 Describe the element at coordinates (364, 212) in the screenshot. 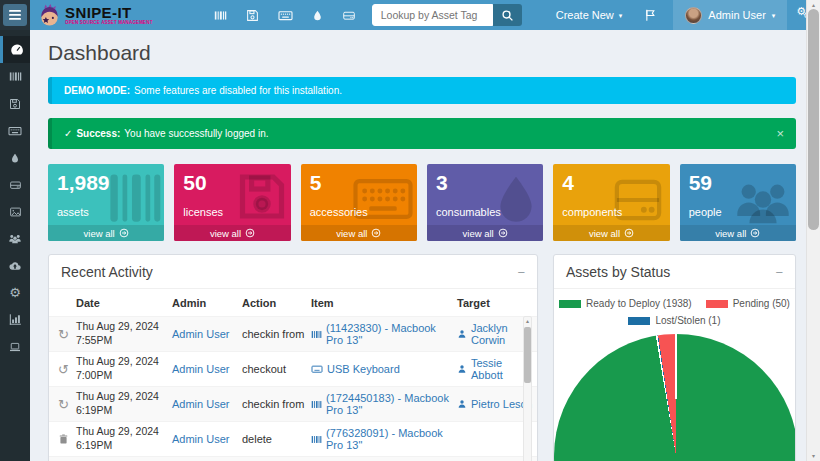

I see `stat-label: accessories` at that location.